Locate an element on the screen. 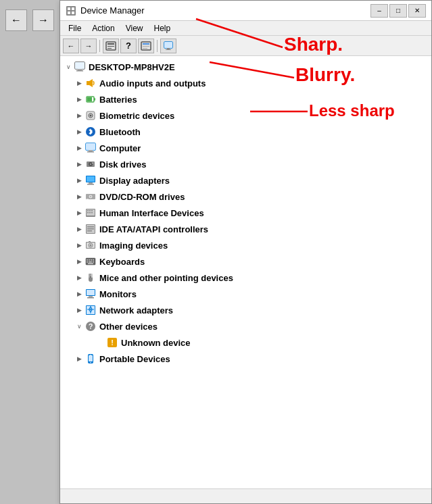  disk-expander: ▶ is located at coordinates (79, 164).